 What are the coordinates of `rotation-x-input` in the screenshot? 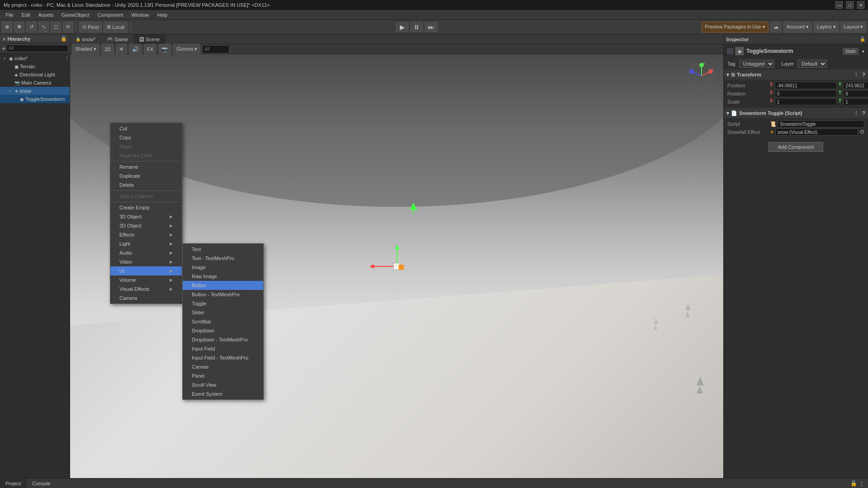 It's located at (806, 94).